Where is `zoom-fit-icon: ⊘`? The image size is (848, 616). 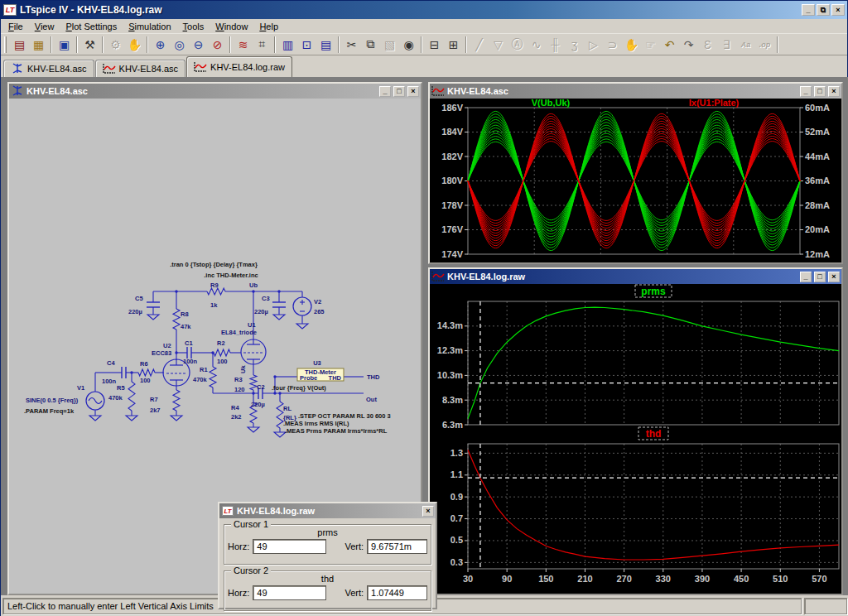 zoom-fit-icon: ⊘ is located at coordinates (217, 45).